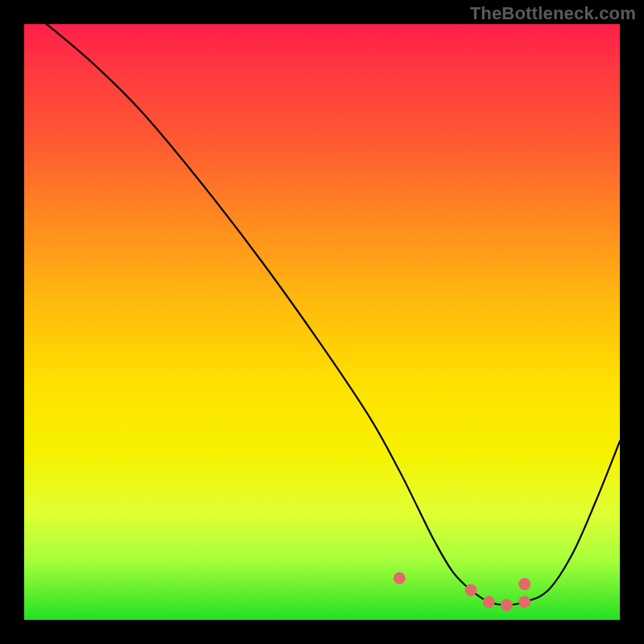 This screenshot has width=644, height=644. Describe the element at coordinates (553, 14) in the screenshot. I see `watermark-text: TheBottleneck.com` at that location.